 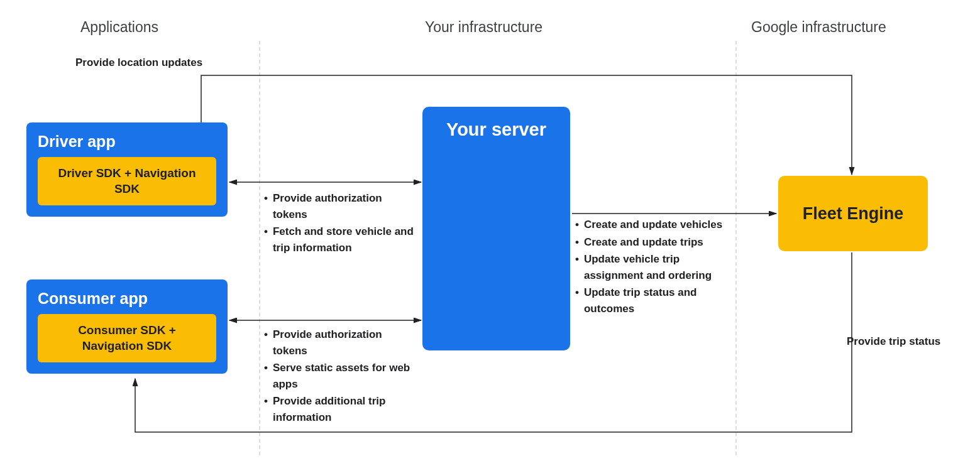 I want to click on consumer-sdk-box: Consumer SDK + Navigation SDK, so click(x=127, y=338).